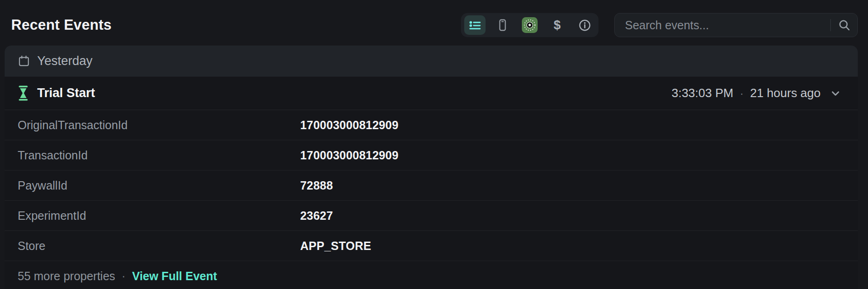  What do you see at coordinates (585, 25) in the screenshot?
I see `info-button` at bounding box center [585, 25].